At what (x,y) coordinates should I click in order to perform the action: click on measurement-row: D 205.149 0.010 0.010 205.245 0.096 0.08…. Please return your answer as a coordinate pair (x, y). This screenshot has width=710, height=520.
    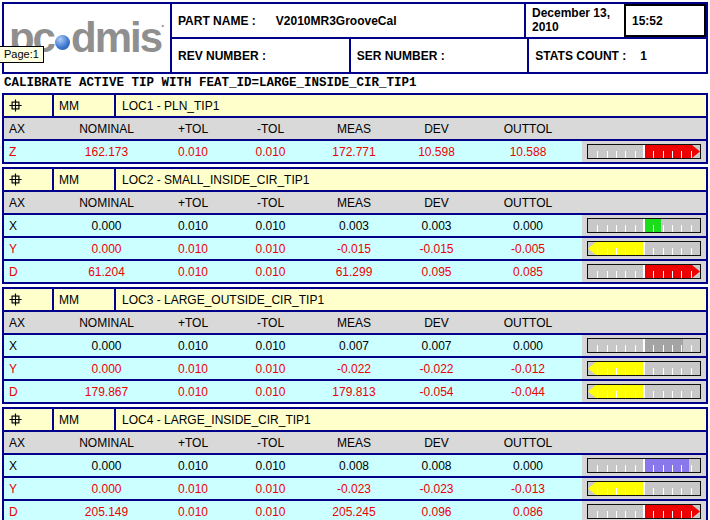
    Looking at the image, I should click on (355, 510).